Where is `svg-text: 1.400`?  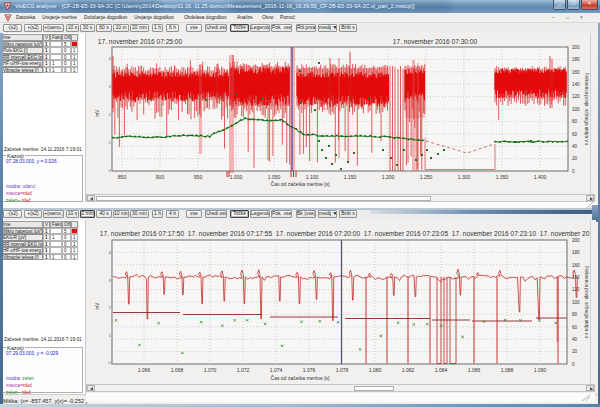 svg-text: 1.400 is located at coordinates (540, 177).